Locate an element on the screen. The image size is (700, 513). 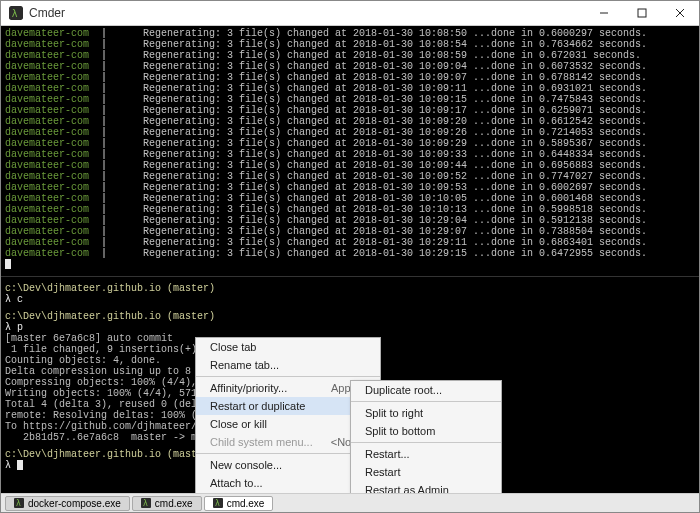
menu-item-label: Close or kill is located at coordinates (278, 424).